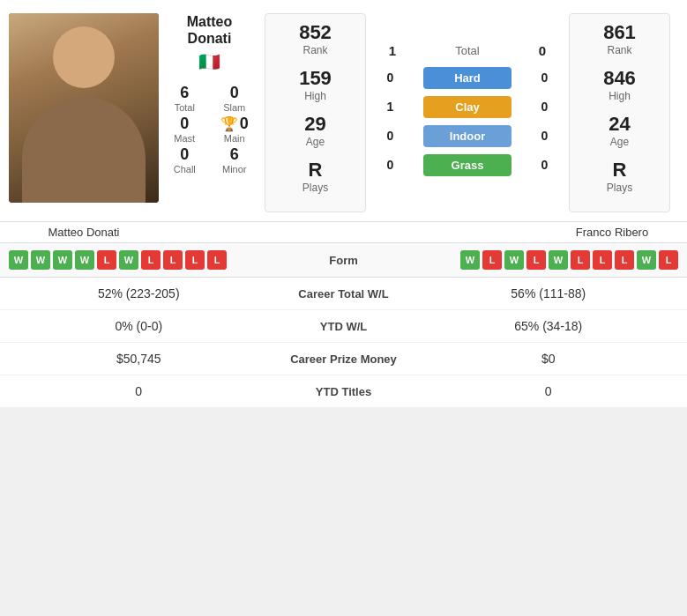 The height and width of the screenshot is (616, 687). What do you see at coordinates (316, 39) in the screenshot?
I see `player1-rank-stat: 852 Rank` at bounding box center [316, 39].